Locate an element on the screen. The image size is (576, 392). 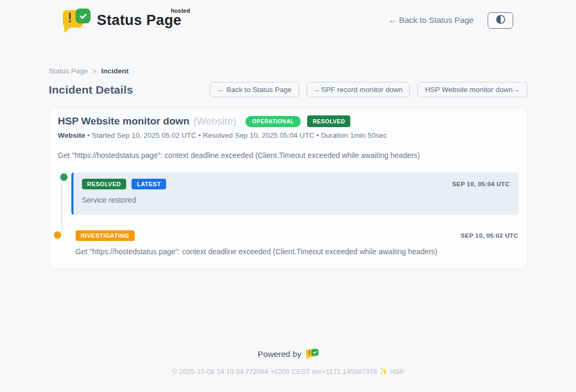
circle-half-icon is located at coordinates (500, 20).